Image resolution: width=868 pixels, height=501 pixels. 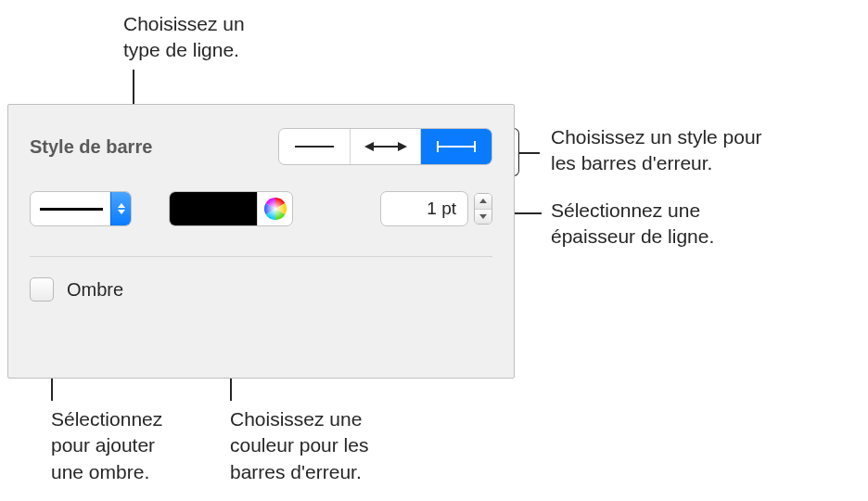 I want to click on line-thickness-field: 1 pt, so click(x=425, y=209).